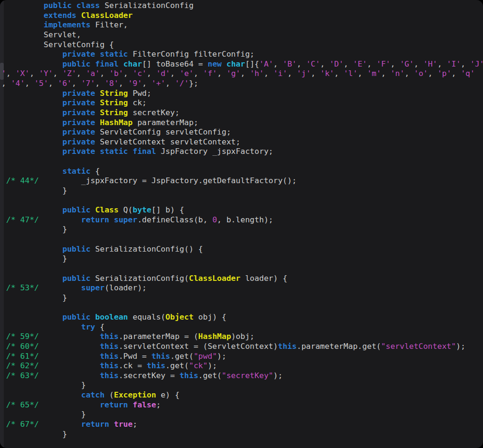 Image resolution: width=483 pixels, height=448 pixels. I want to click on code-line: implements Filter,, so click(244, 25).